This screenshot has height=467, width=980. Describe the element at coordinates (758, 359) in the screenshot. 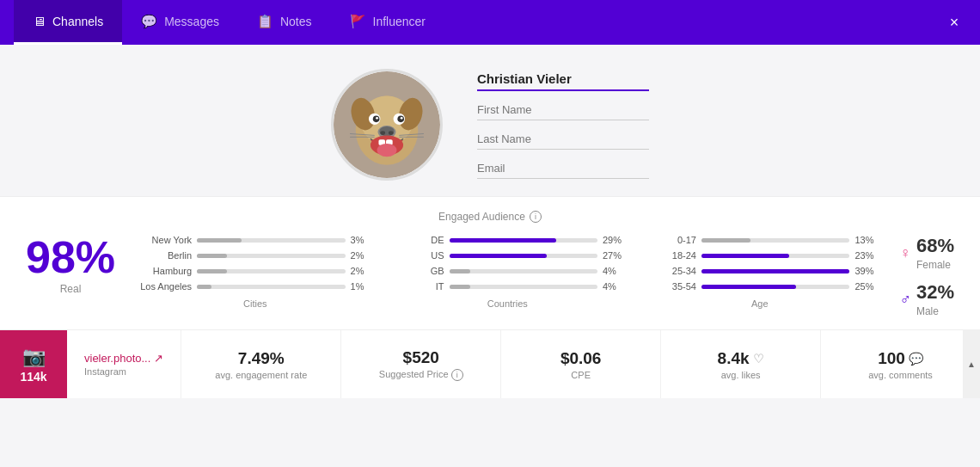

I see `heart-icon: ♡` at that location.